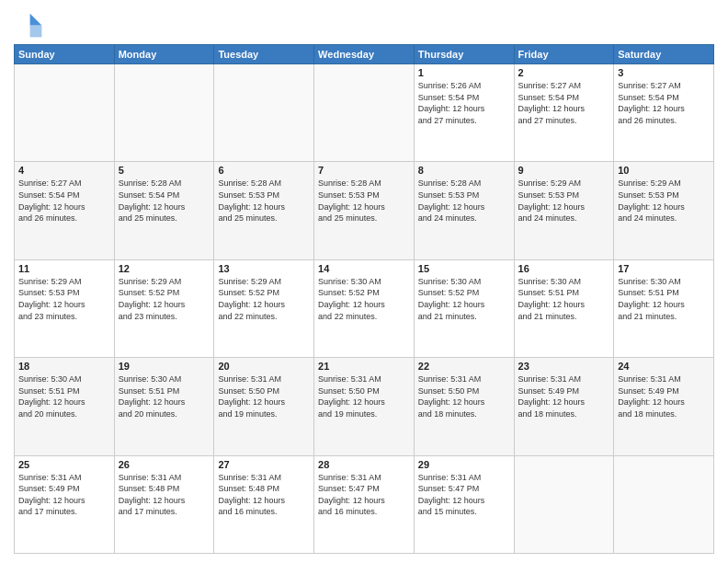 The image size is (728, 563). What do you see at coordinates (664, 170) in the screenshot?
I see `day-number: 10` at bounding box center [664, 170].